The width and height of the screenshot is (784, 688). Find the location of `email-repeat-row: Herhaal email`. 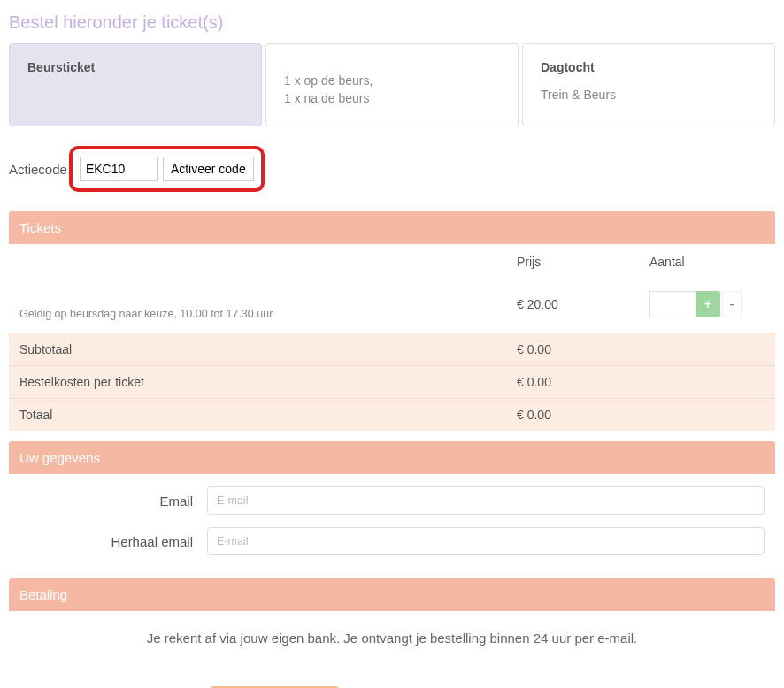

email-repeat-row: Herhaal email is located at coordinates (392, 541).